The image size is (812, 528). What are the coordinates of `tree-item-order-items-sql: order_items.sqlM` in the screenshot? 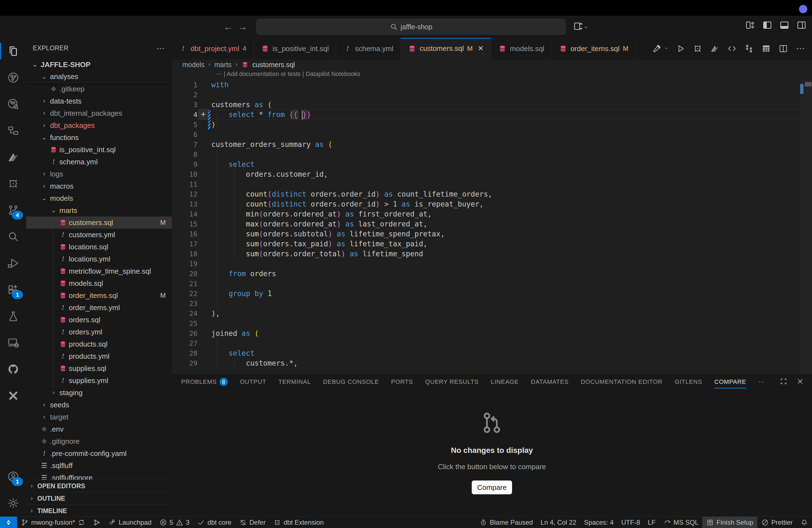 It's located at (99, 295).